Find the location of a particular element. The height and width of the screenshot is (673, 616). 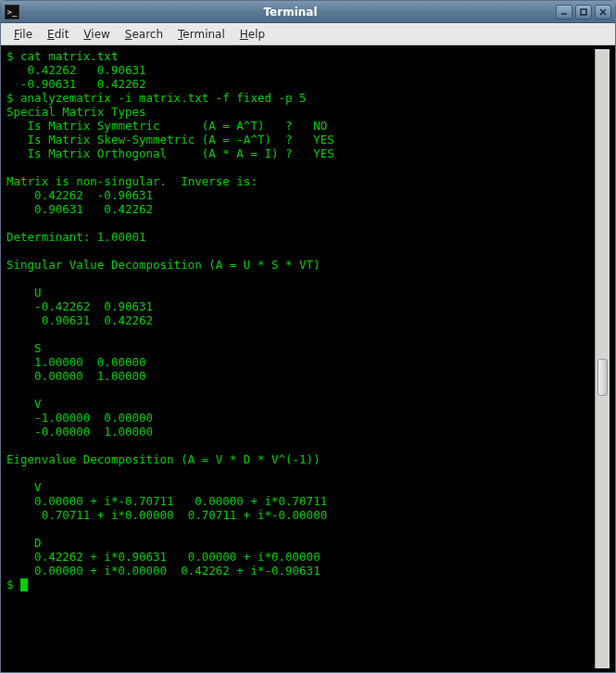

minimize-button is located at coordinates (564, 12).